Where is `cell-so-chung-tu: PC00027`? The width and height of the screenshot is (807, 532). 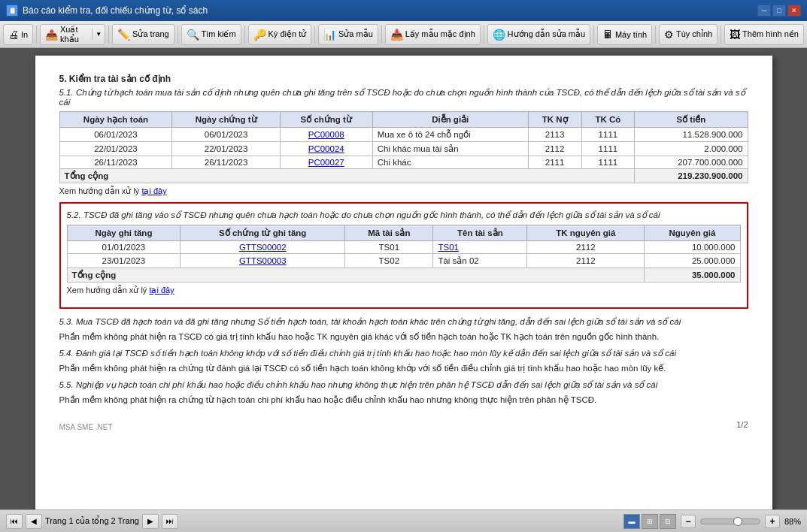
cell-so-chung-tu: PC00027 is located at coordinates (326, 162).